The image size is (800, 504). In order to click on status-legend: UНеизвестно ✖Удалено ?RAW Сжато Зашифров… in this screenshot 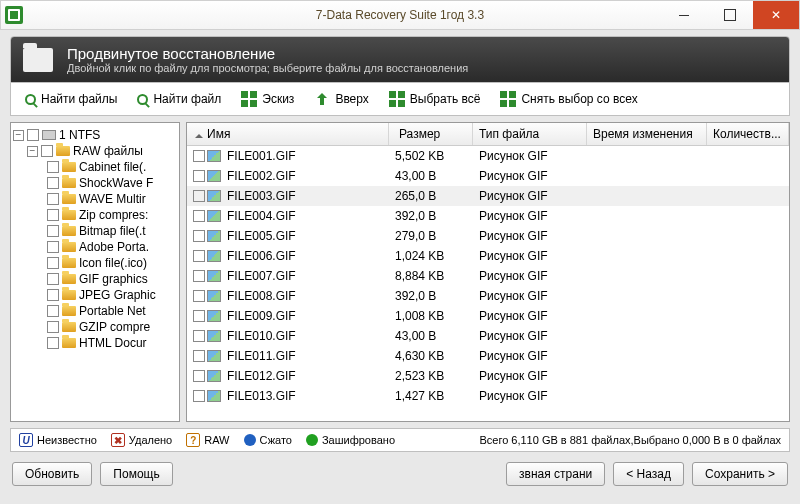, I will do `click(400, 440)`.